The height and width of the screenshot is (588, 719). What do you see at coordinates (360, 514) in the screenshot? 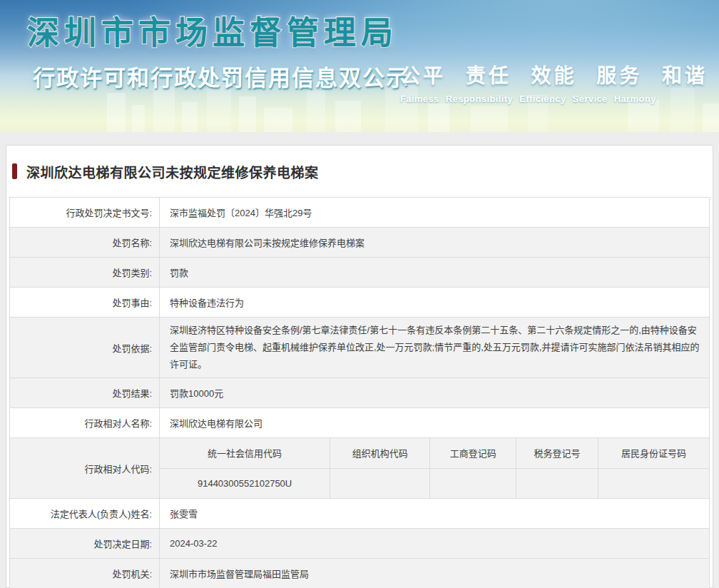
I see `table-row: 法定代表人(负责人)姓名: 张雯雪` at bounding box center [360, 514].